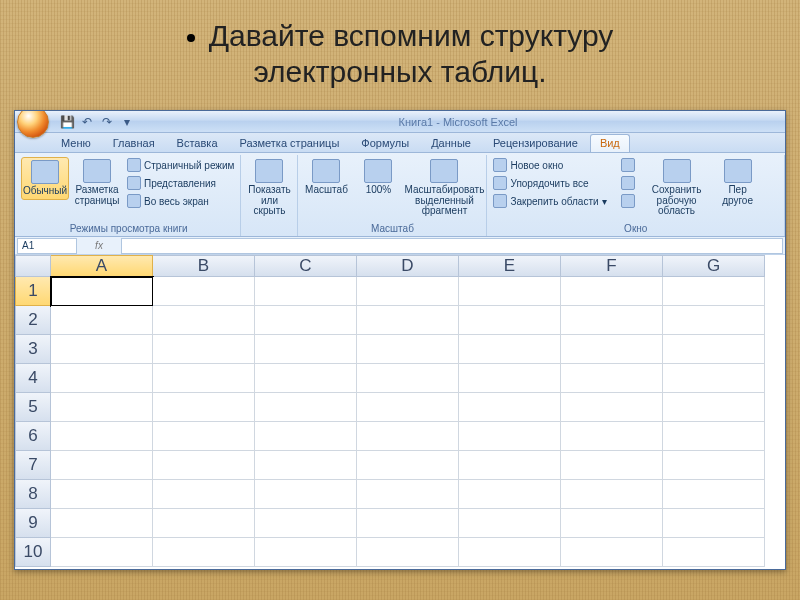  What do you see at coordinates (550, 201) in the screenshot?
I see `freeze-panes-button: Закрепить области ▾` at bounding box center [550, 201].